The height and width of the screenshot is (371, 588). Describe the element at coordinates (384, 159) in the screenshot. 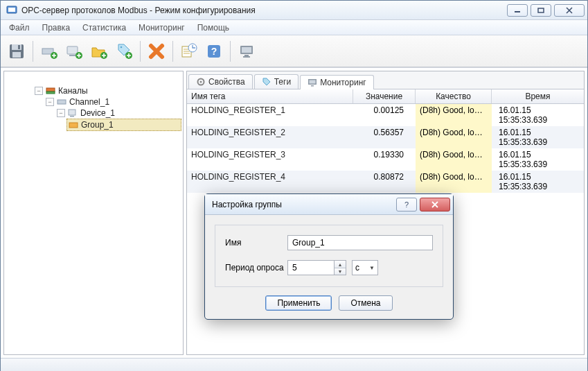

I see `cell-value: 0.19330` at that location.